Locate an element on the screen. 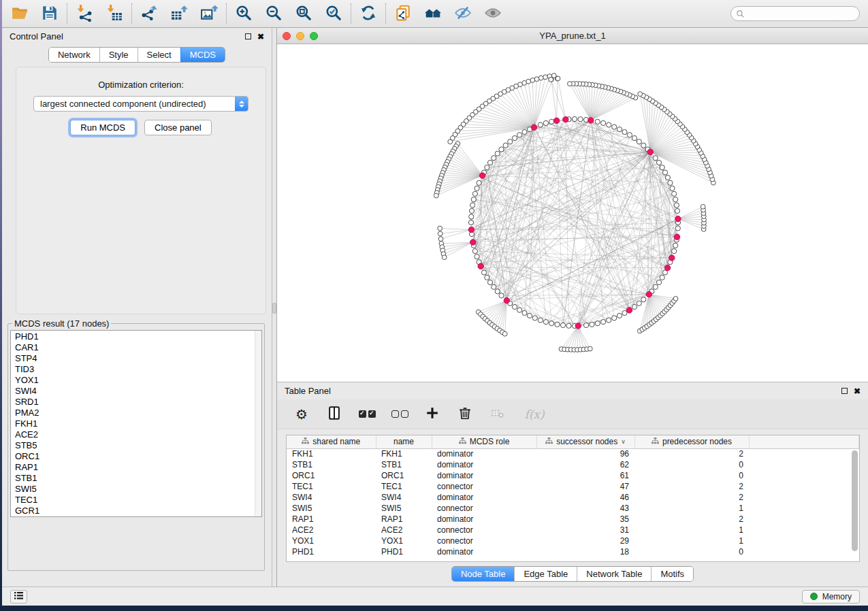  export-table-button is located at coordinates (179, 14).